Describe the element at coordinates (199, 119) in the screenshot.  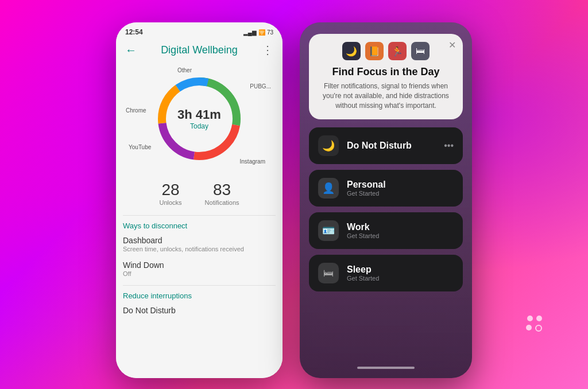
I see `donut-chart-section: Other PUBG... Instagram YouTube Chrome` at that location.